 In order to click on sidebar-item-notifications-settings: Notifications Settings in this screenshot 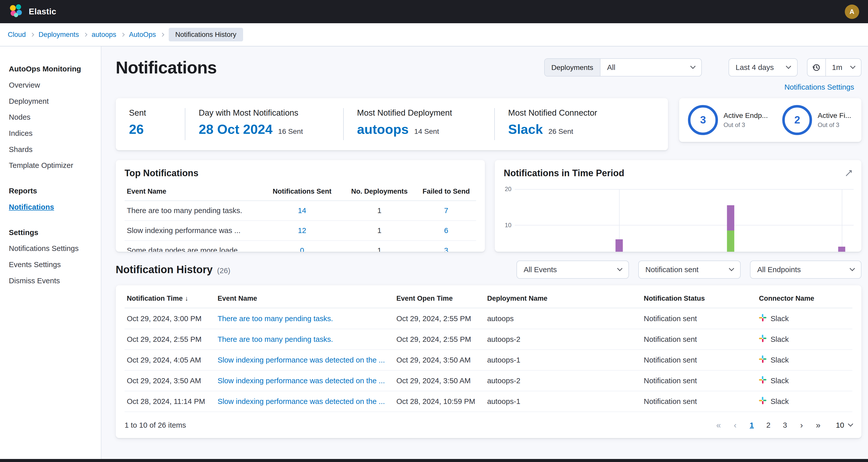, I will do `click(50, 249)`.